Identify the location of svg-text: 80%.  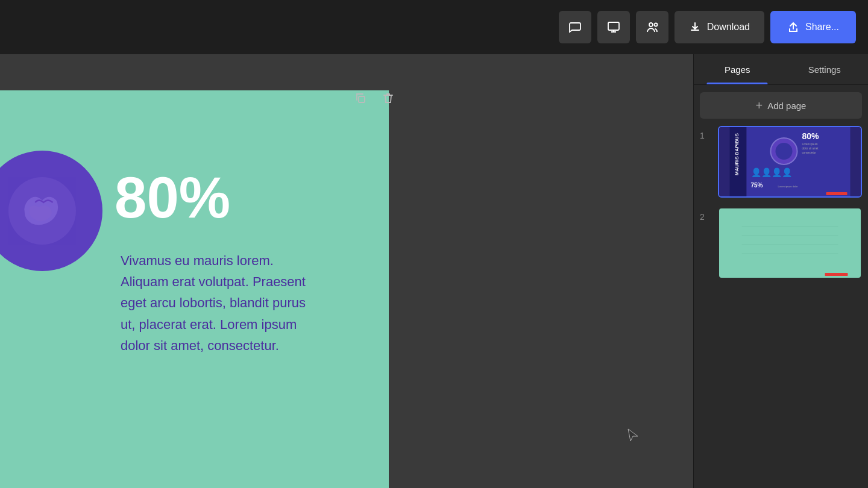
(811, 136).